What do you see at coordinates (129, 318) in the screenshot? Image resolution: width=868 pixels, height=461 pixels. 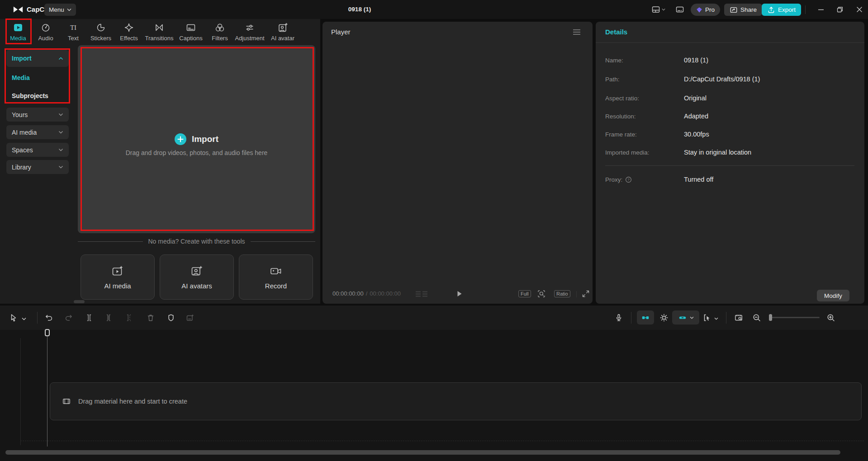 I see `delete-right-button` at bounding box center [129, 318].